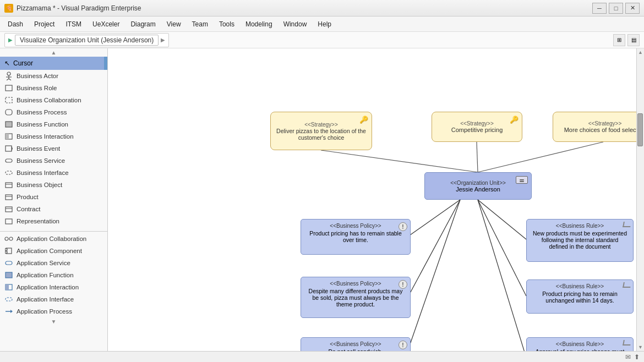 The width and height of the screenshot is (644, 362). I want to click on sidebar-item-app-interaction: Application Interaction, so click(54, 287).